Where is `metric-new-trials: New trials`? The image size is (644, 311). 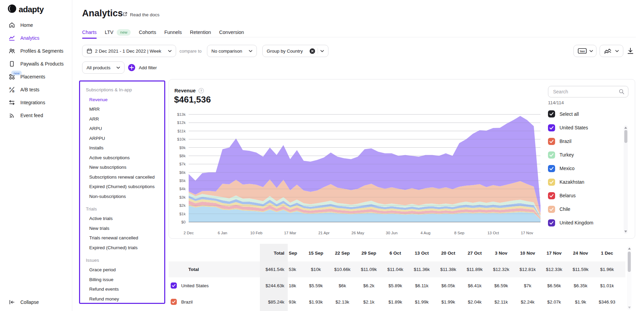 metric-new-trials: New trials is located at coordinates (122, 228).